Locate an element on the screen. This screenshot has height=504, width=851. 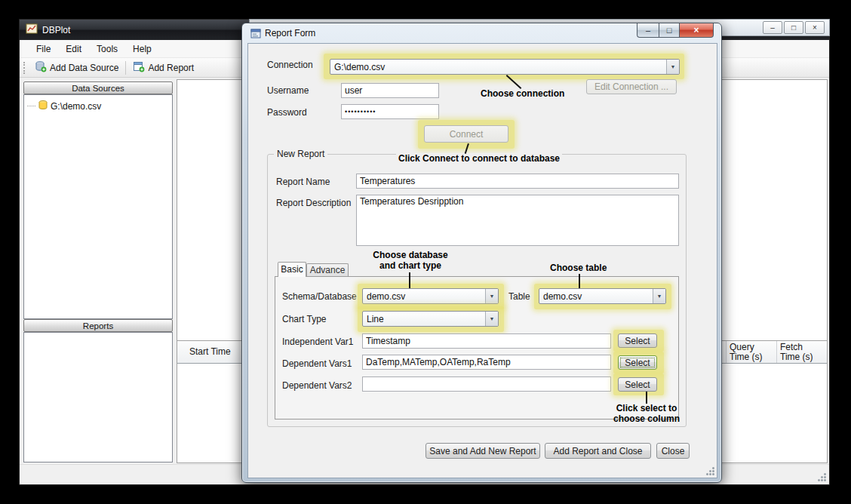
chart-type-combobox: Line ▼ is located at coordinates (430, 318).